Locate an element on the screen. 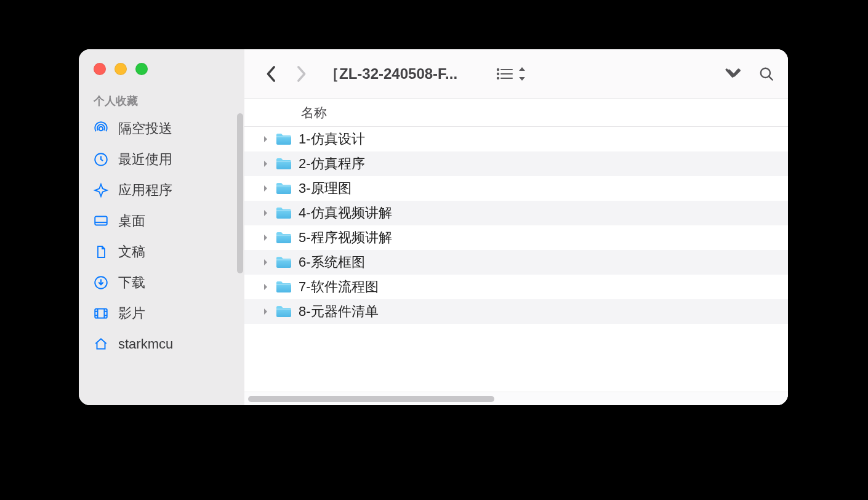  sidebar-item-label: 隔空投送 is located at coordinates (145, 129).